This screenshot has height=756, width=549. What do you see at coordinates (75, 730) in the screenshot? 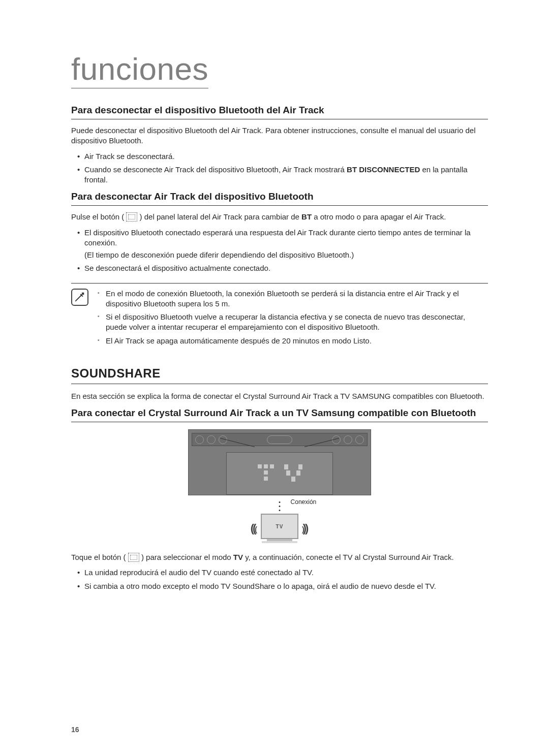
I see `page-number: 16` at bounding box center [75, 730].